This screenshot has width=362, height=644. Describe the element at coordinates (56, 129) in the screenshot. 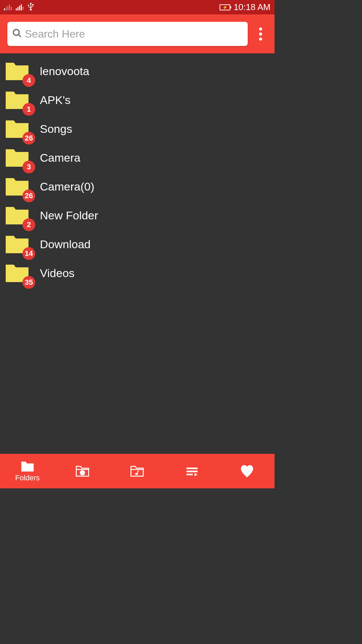

I see `folder-name: Songs` at that location.